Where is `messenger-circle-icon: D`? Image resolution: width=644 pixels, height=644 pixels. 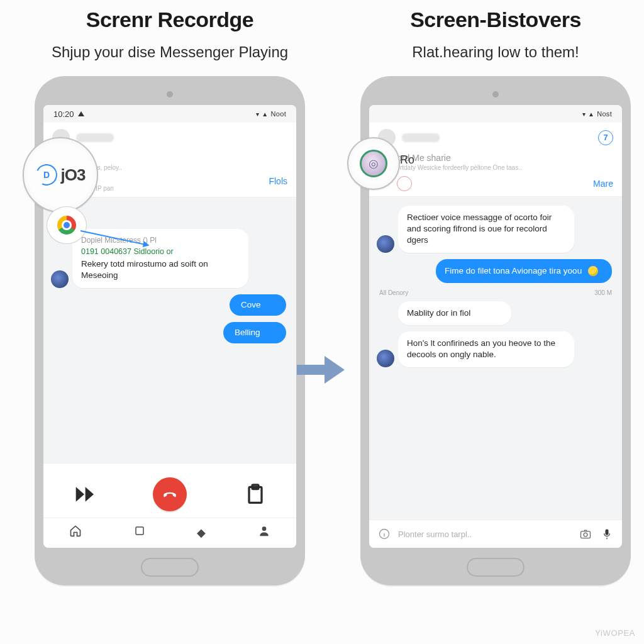
messenger-circle-icon: D is located at coordinates (47, 175).